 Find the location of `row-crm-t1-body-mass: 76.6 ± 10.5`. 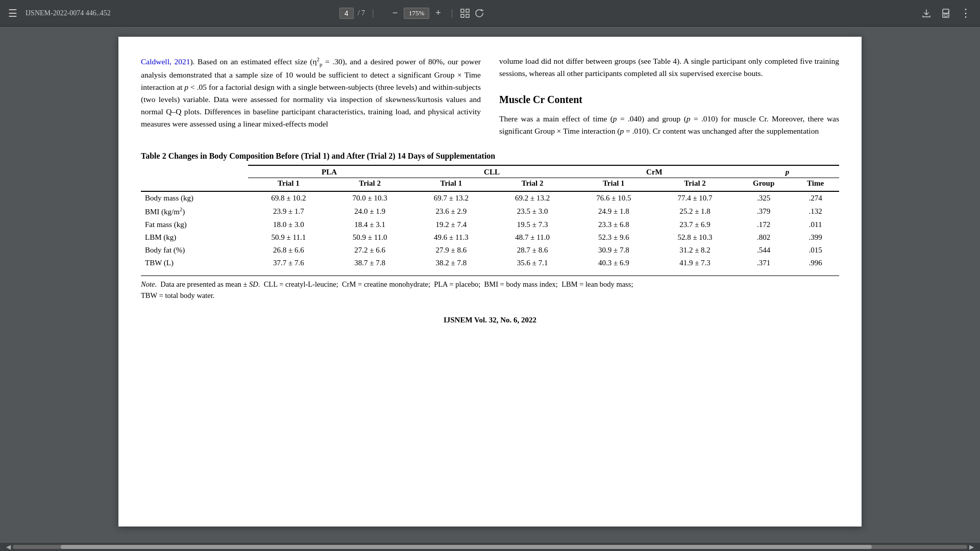

row-crm-t1-body-mass: 76.6 ± 10.5 is located at coordinates (614, 198).